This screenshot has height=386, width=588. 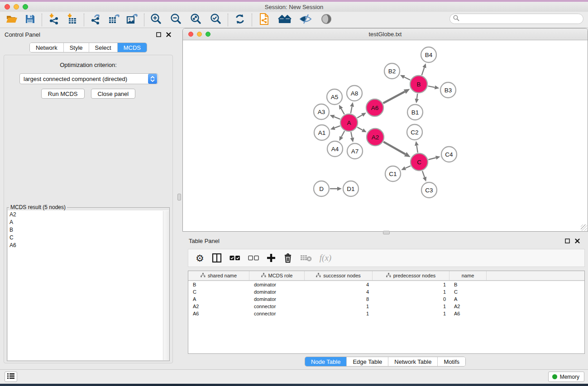 I want to click on search-input, so click(x=522, y=19).